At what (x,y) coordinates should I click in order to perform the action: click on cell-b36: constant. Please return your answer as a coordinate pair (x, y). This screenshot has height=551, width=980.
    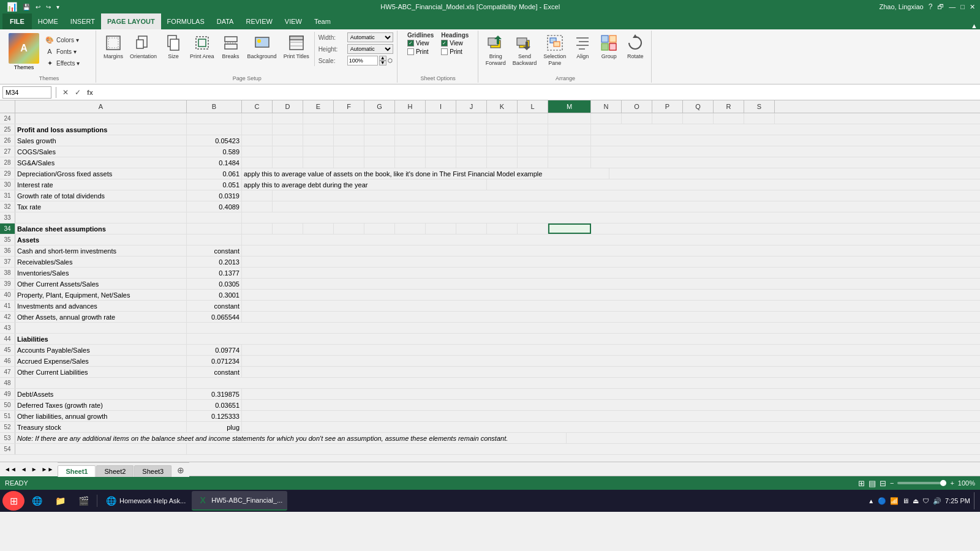
    Looking at the image, I should click on (214, 251).